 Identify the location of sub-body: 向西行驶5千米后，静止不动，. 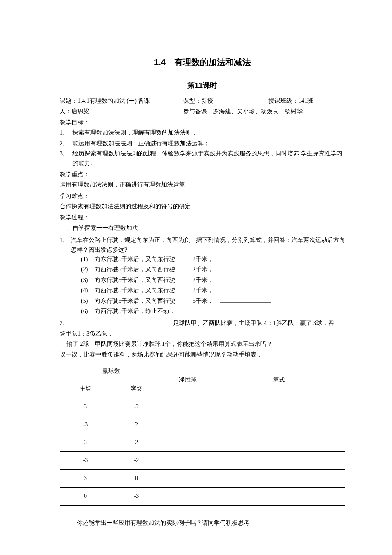
(144, 311).